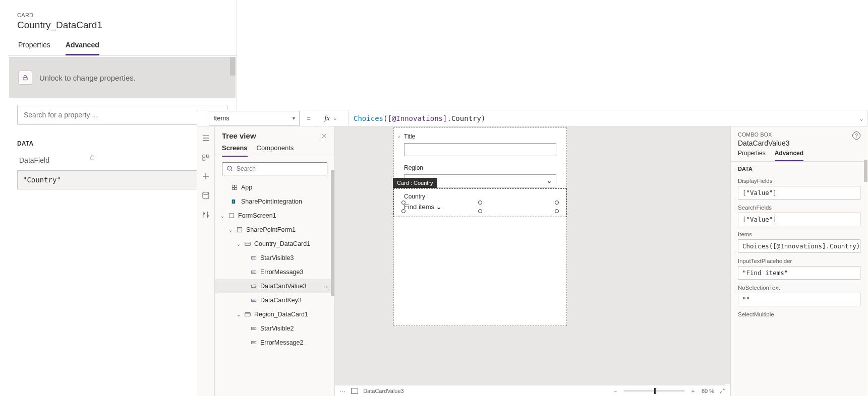 The image size is (868, 396). I want to click on tree-node-sharepoint: S SharePointIntegration, so click(274, 202).